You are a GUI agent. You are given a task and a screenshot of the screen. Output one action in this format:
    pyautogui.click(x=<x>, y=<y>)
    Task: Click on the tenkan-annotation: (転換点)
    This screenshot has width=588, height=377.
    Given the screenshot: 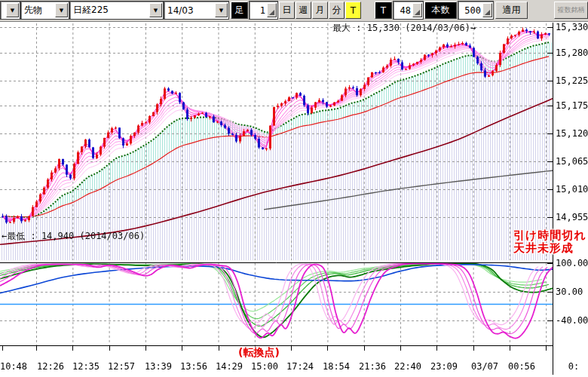 What is the action you would take?
    pyautogui.click(x=259, y=353)
    